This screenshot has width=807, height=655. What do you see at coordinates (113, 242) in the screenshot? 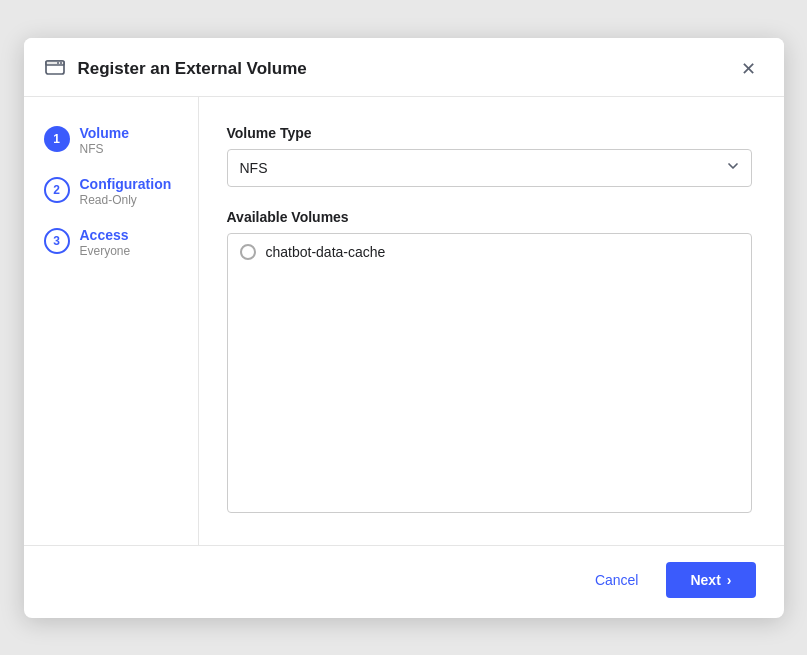
I see `step-access: 3 Access Everyone` at bounding box center [113, 242].